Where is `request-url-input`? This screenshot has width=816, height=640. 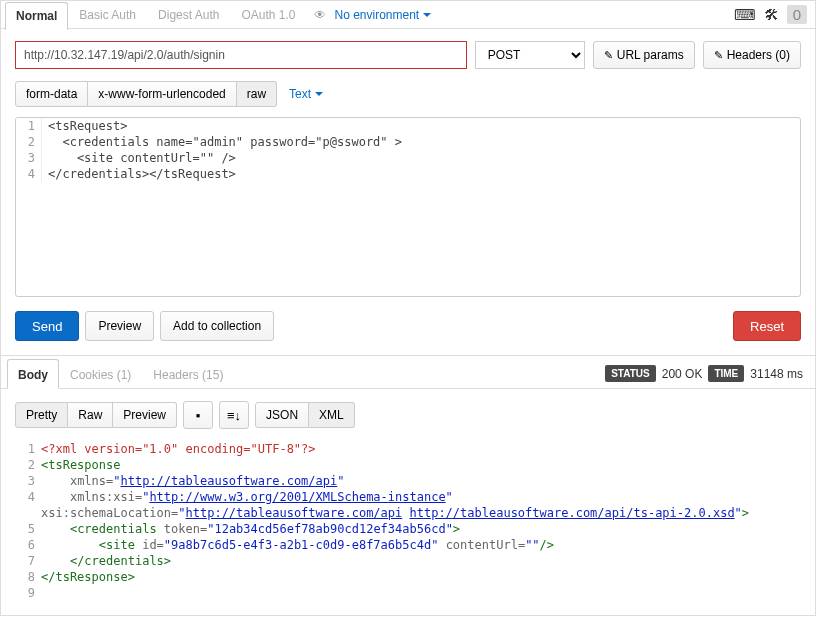
request-url-input is located at coordinates (241, 55).